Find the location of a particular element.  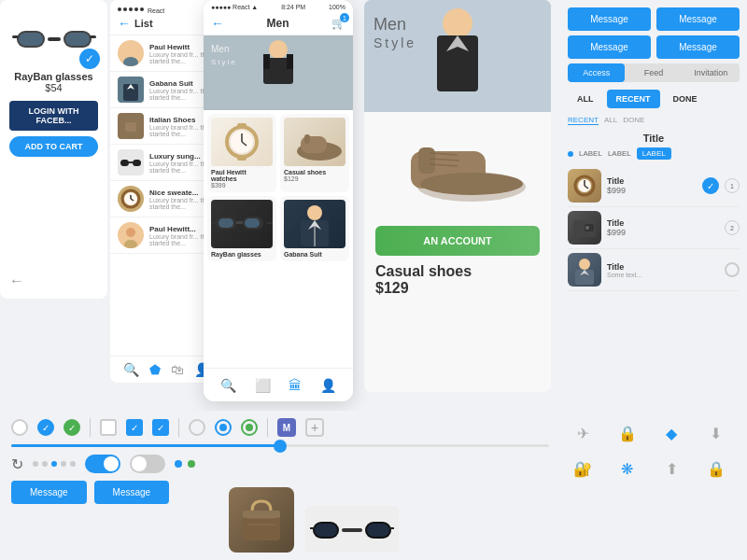

dots-row is located at coordinates (54, 464).